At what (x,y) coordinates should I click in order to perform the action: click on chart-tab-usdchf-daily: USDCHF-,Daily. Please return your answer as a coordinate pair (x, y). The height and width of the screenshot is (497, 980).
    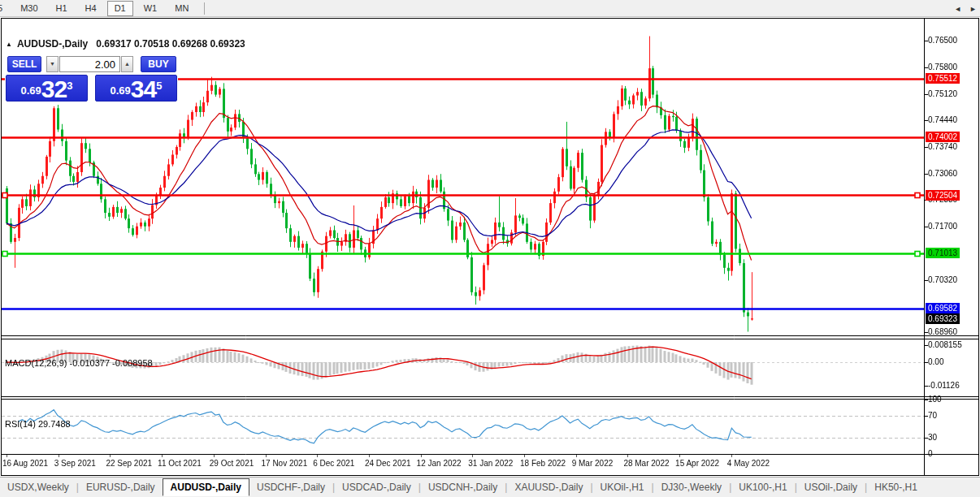
    Looking at the image, I should click on (291, 487).